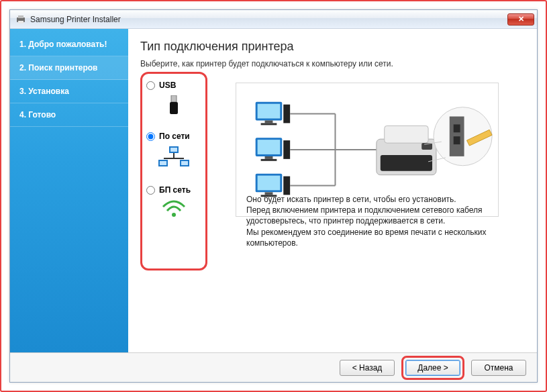 The height and width of the screenshot is (392, 547). I want to click on page-heading: Тип подключения принтера, so click(332, 47).